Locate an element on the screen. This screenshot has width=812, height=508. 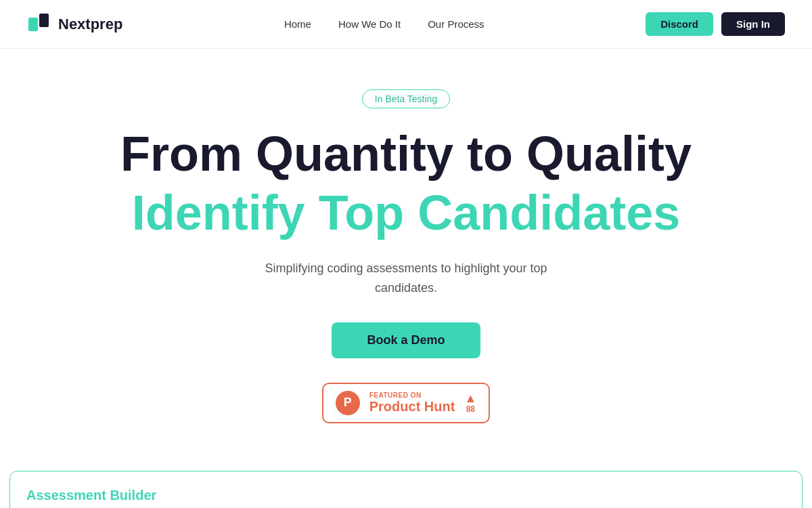
hero-subtitle: Simplifying coding assessments to highli… is located at coordinates (406, 278).